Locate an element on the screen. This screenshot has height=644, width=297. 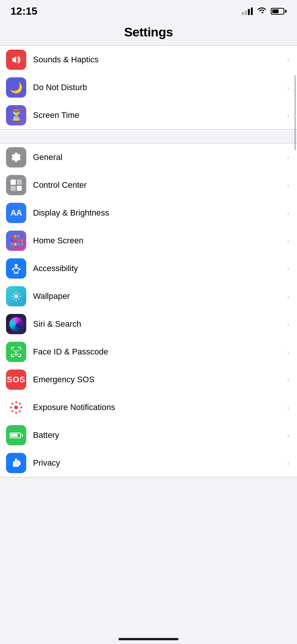
home-screen-label: Home Screen is located at coordinates (158, 241).